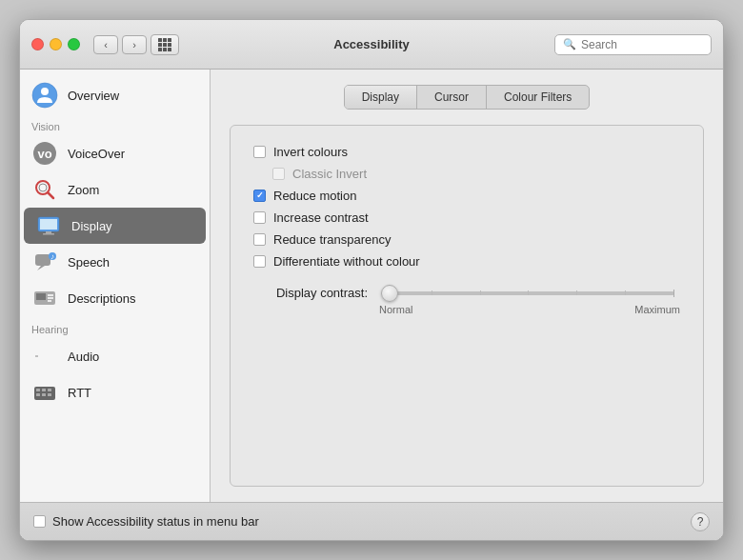 The width and height of the screenshot is (743, 560). What do you see at coordinates (114, 124) in the screenshot?
I see `vision-section-label: Vision` at bounding box center [114, 124].